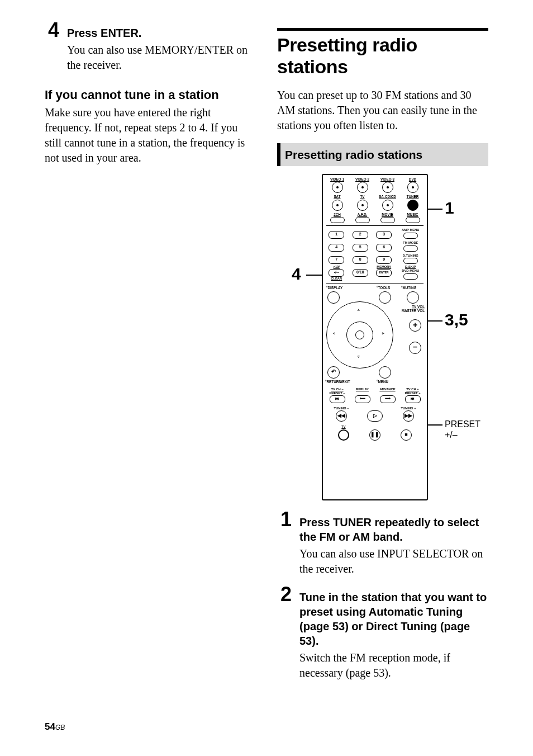  What do you see at coordinates (449, 208) in the screenshot?
I see `callout-1: 1` at bounding box center [449, 208].